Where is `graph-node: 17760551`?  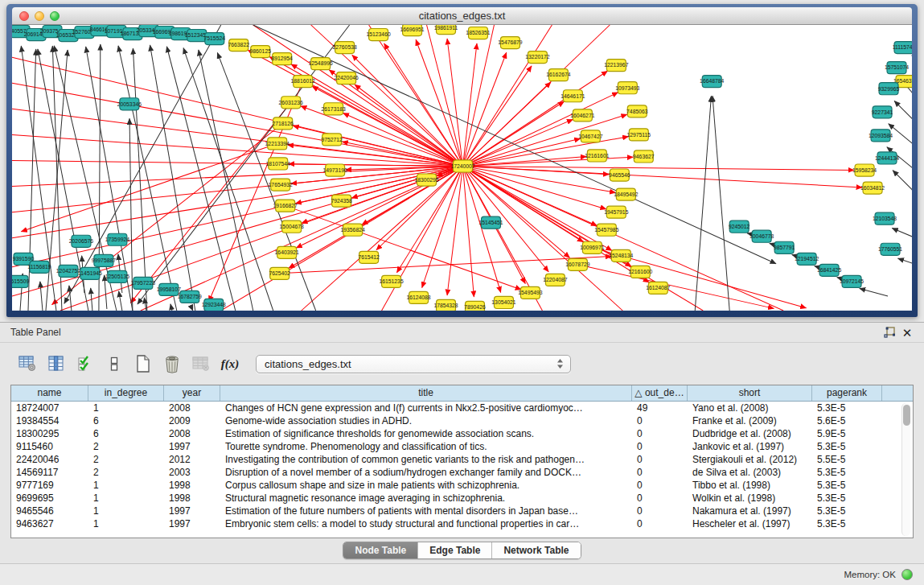
graph-node: 17760551 is located at coordinates (890, 249).